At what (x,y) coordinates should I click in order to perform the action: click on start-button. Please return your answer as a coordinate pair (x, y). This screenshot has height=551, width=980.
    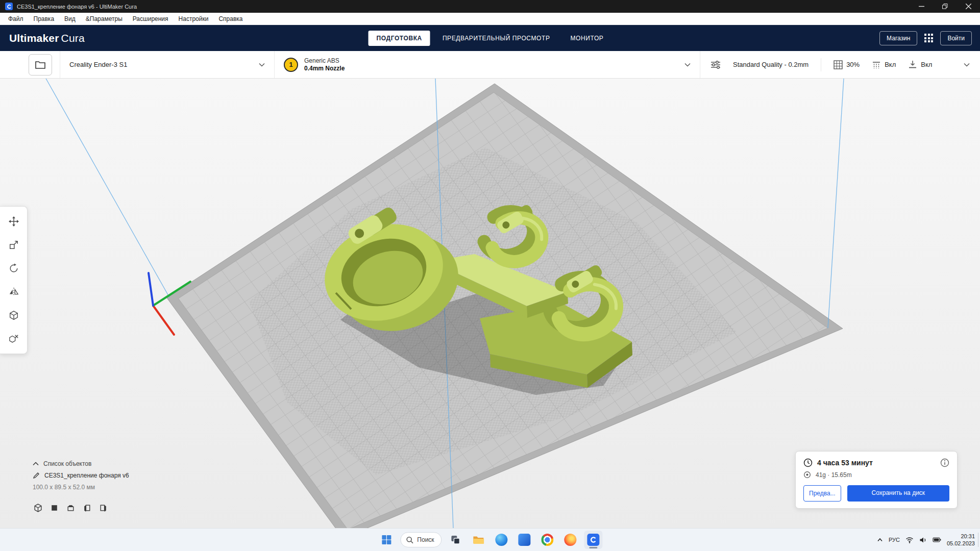
    Looking at the image, I should click on (386, 540).